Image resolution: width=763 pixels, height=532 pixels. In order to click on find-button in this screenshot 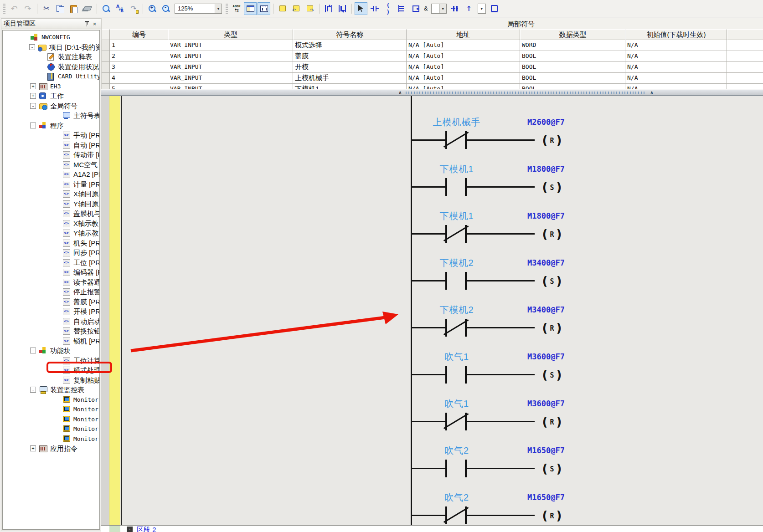, I will do `click(106, 9)`.